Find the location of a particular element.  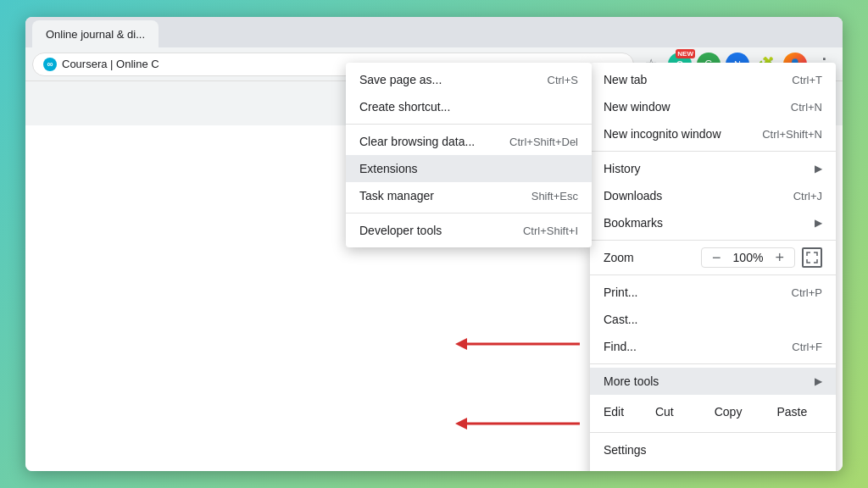

menu-item-history-label: History is located at coordinates (705, 169).